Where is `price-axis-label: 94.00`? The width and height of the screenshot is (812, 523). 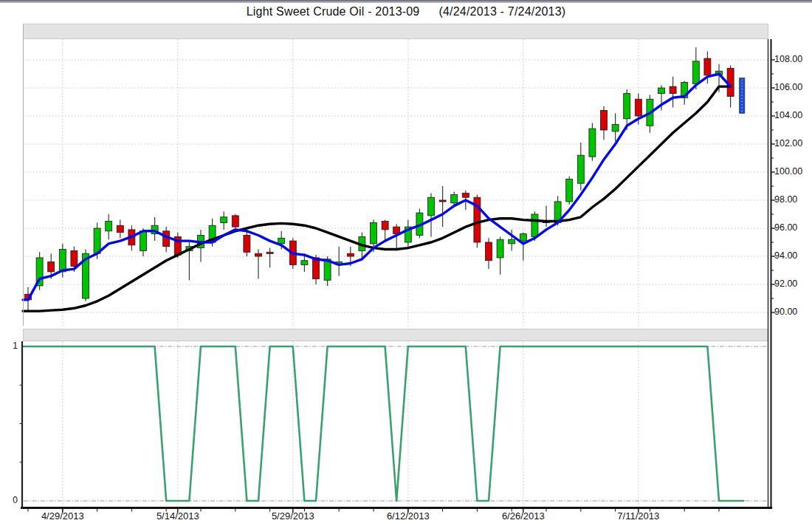 price-axis-label: 94.00 is located at coordinates (793, 256).